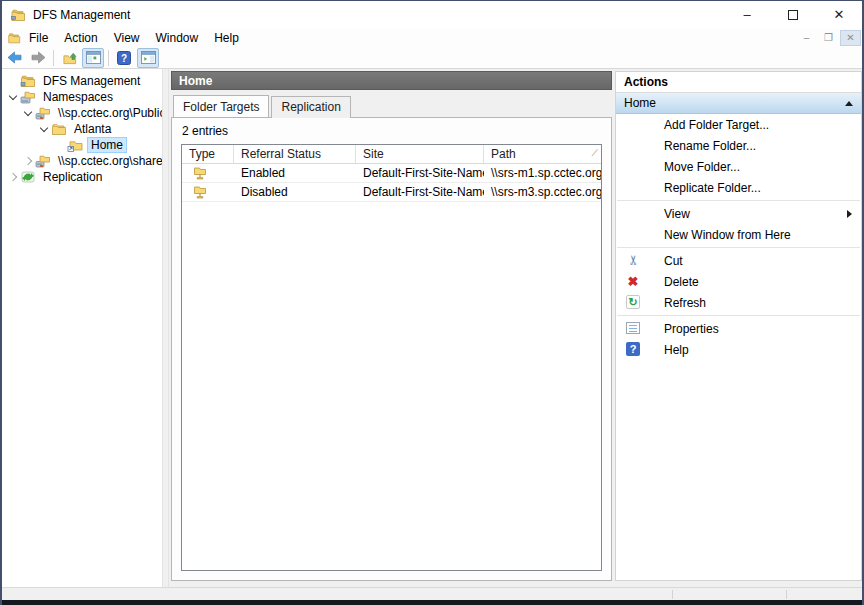  What do you see at coordinates (226, 38) in the screenshot?
I see `menu-help: Help` at bounding box center [226, 38].